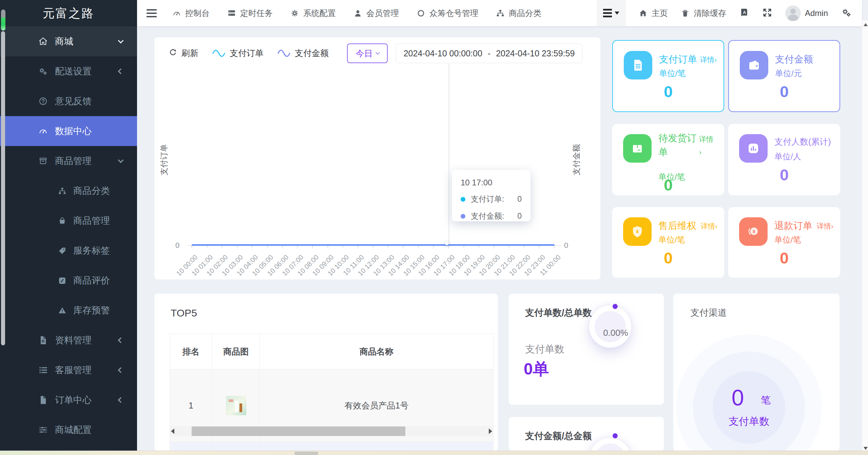 This screenshot has width=868, height=455. Describe the element at coordinates (69, 370) in the screenshot. I see `sidebar-item-support-mgmt: 客服管理` at that location.